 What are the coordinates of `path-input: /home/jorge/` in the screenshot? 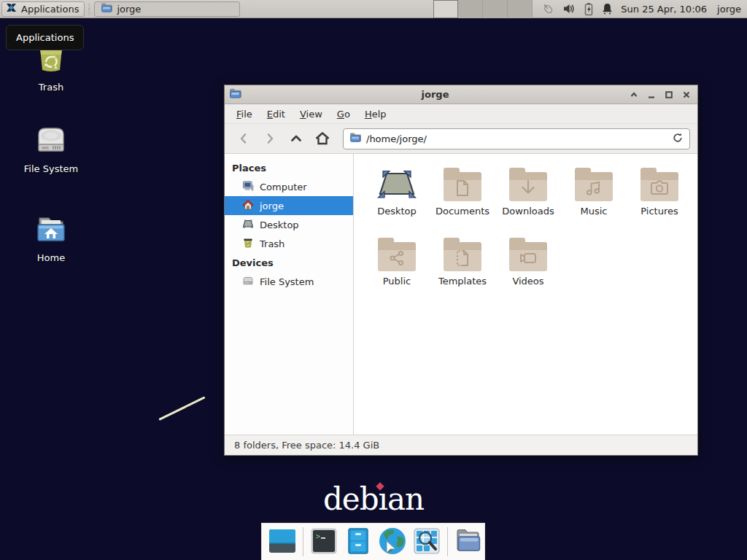 It's located at (516, 139).